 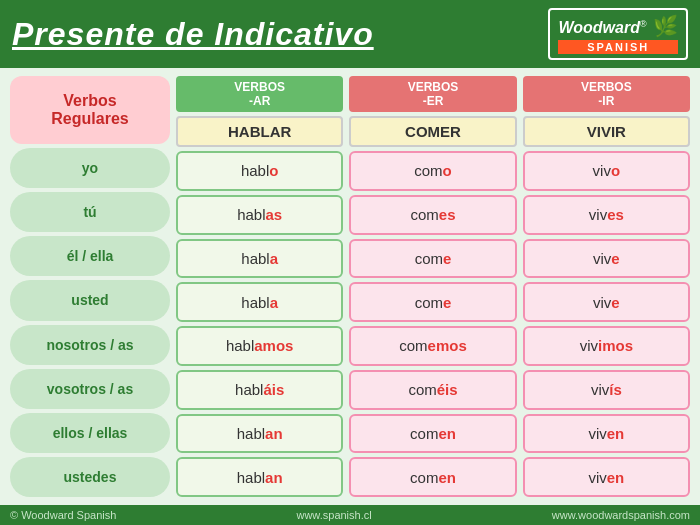 I want to click on ar-ustedes: hablan, so click(x=260, y=477).